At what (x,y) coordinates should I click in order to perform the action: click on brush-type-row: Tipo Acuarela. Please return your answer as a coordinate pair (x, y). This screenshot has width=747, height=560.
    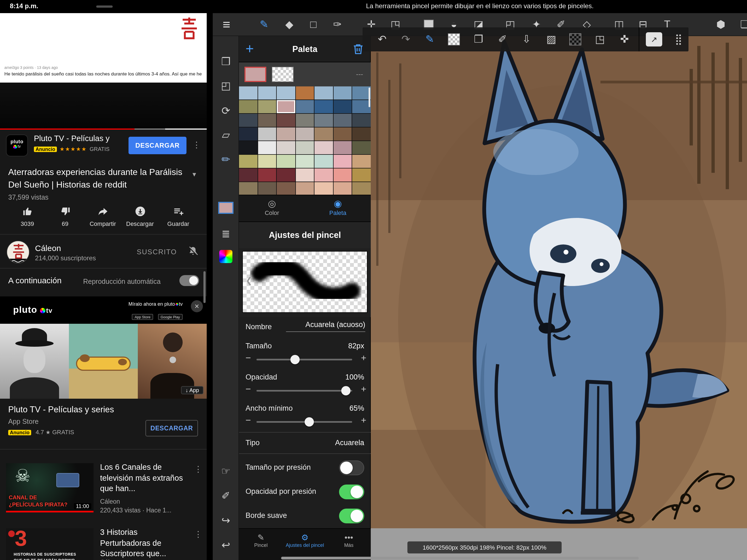
    Looking at the image, I should click on (305, 443).